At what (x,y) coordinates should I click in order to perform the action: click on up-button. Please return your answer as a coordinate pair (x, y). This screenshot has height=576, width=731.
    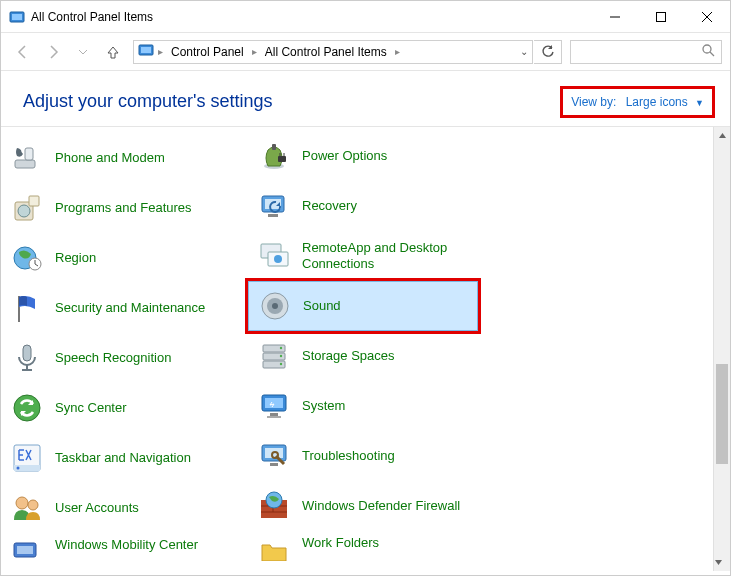
    Looking at the image, I should click on (113, 52).